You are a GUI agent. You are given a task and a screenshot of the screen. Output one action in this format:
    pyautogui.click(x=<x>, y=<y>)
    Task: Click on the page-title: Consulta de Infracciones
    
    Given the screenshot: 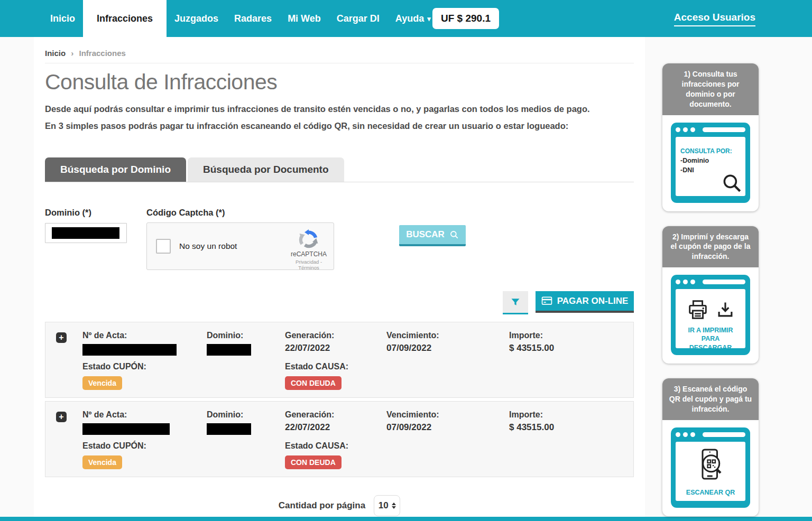 What is the action you would take?
    pyautogui.click(x=339, y=82)
    